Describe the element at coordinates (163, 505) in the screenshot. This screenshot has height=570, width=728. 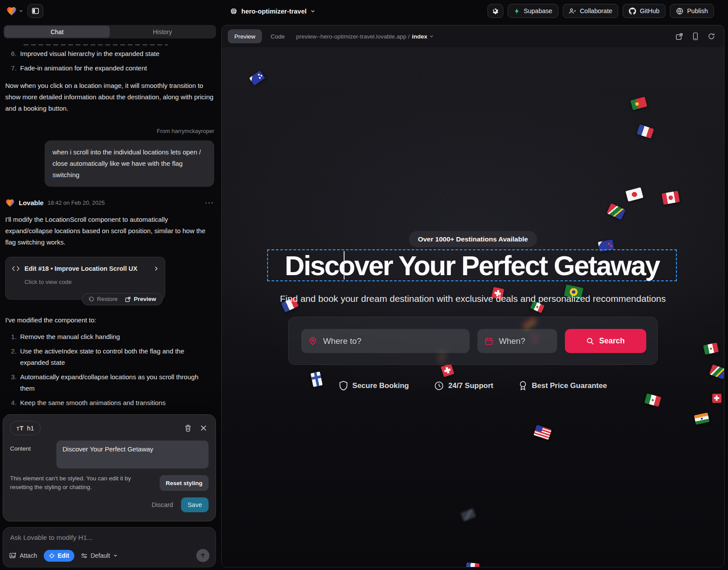
I see `discard-button: Discard` at that location.